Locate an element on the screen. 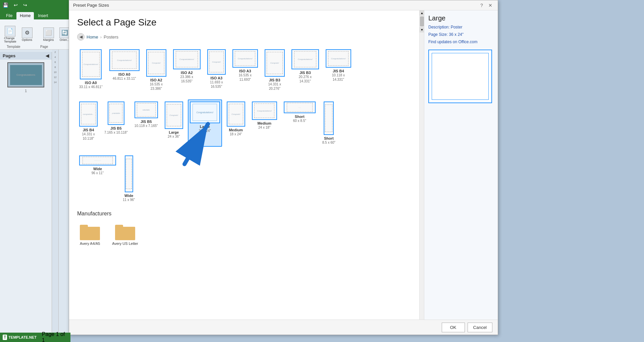  size-dims: 24 x 18" is located at coordinates (264, 127).